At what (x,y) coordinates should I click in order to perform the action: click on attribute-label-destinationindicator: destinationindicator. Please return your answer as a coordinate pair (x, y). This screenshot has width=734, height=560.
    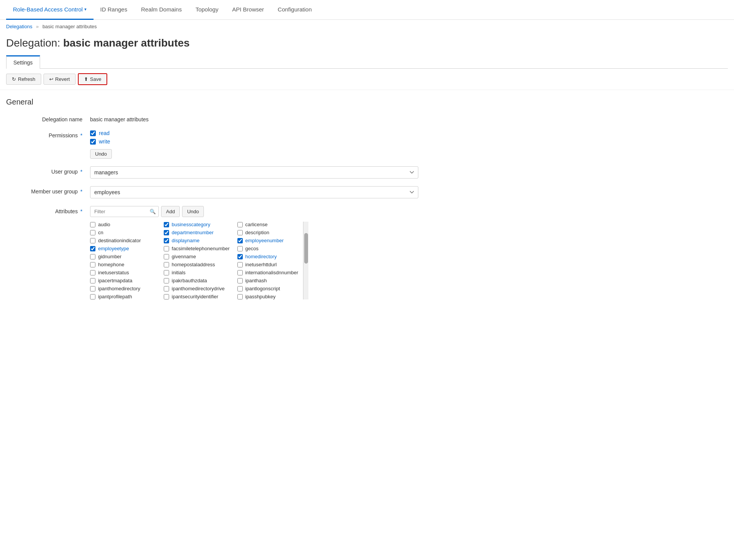
    Looking at the image, I should click on (119, 240).